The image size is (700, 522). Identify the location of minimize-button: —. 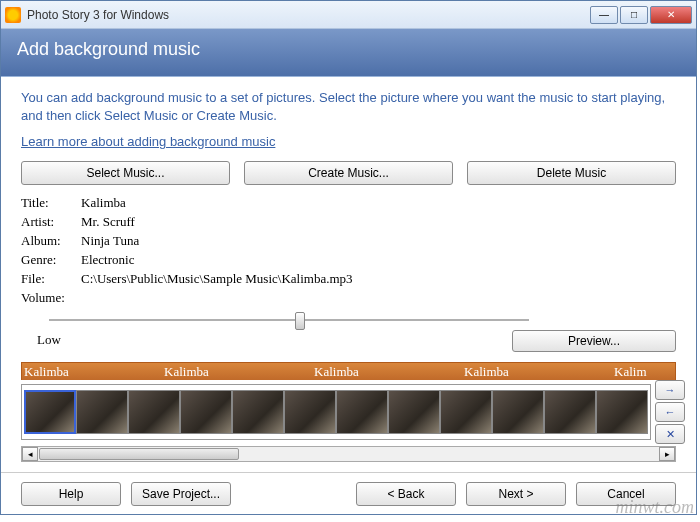
(604, 15).